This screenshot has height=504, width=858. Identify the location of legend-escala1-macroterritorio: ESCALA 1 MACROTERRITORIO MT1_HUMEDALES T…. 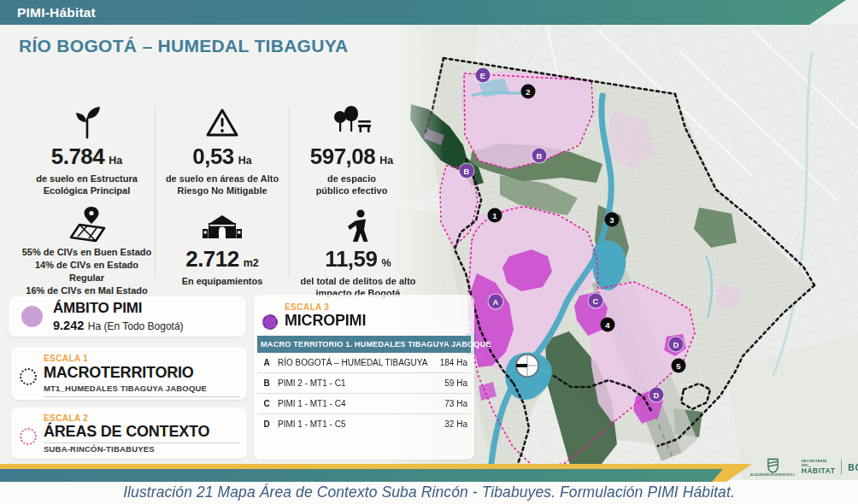
(129, 373).